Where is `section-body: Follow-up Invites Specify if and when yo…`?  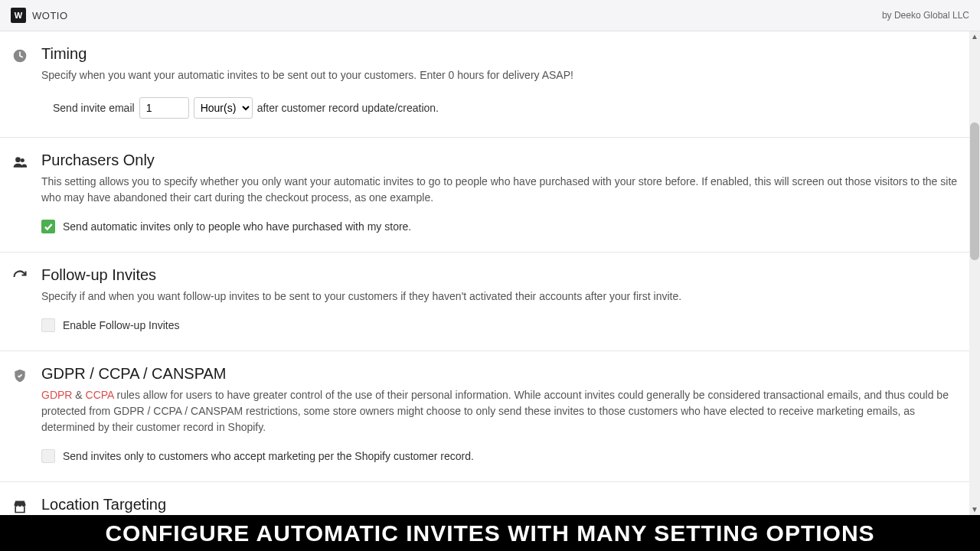 section-body: Follow-up Invites Specify if and when yo… is located at coordinates (505, 299).